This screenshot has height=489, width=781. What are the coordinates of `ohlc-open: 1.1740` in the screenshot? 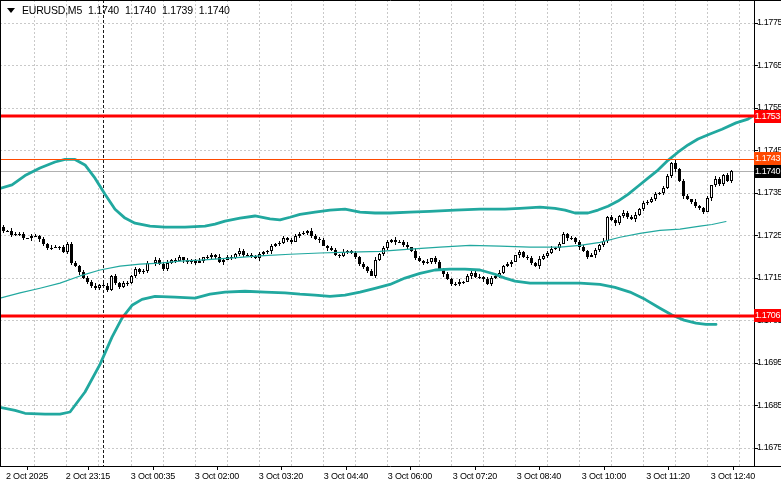 It's located at (104, 10).